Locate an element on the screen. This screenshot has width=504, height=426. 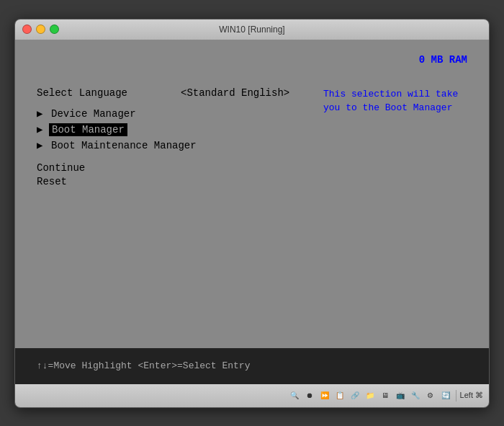
reset-action: Reset is located at coordinates (176, 182).